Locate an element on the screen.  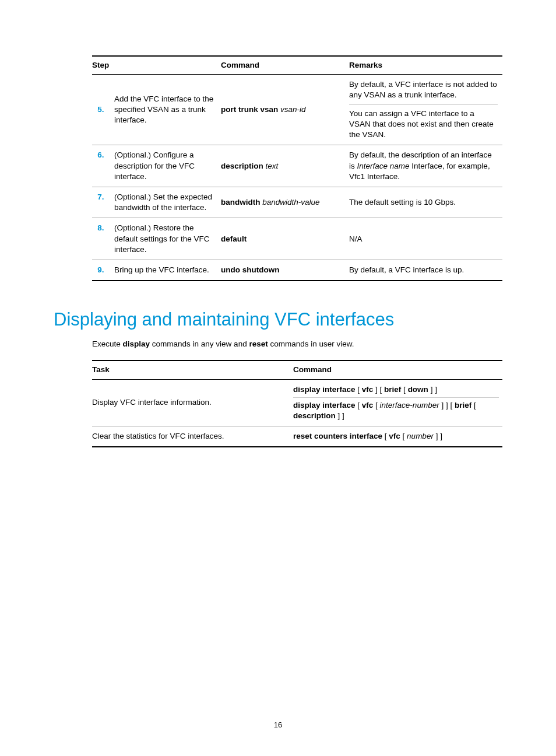
step-desc: Bring up the VFC interface. is located at coordinates (168, 271).